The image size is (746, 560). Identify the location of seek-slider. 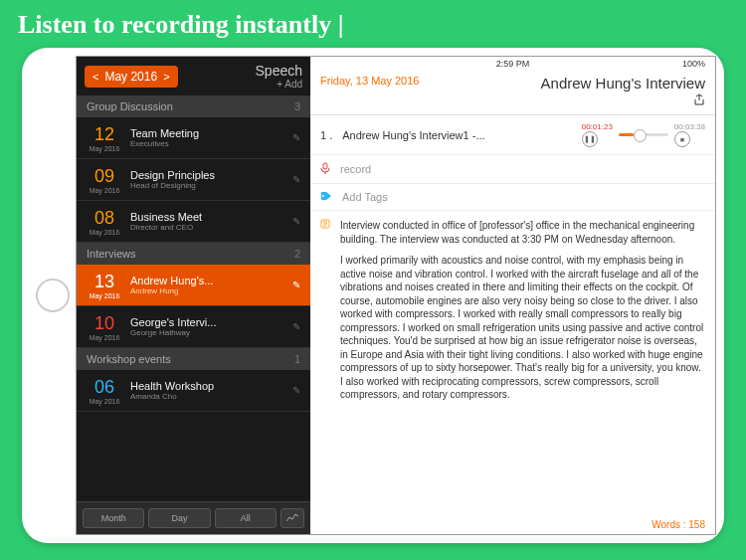
(644, 135).